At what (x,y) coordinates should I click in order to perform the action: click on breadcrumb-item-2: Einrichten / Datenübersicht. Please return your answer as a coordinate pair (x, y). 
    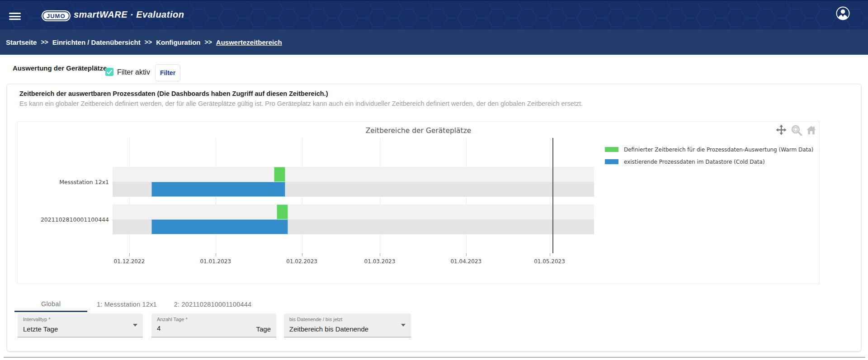
    Looking at the image, I should click on (97, 43).